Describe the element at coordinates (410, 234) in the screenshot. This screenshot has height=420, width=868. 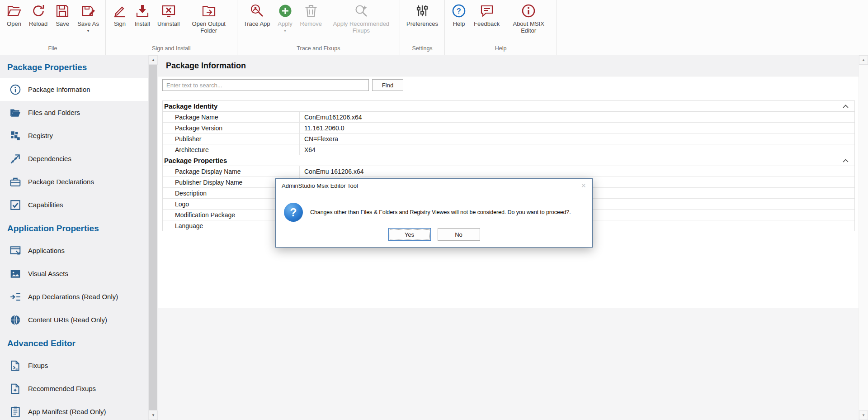
I see `yes-button: Yes` at that location.